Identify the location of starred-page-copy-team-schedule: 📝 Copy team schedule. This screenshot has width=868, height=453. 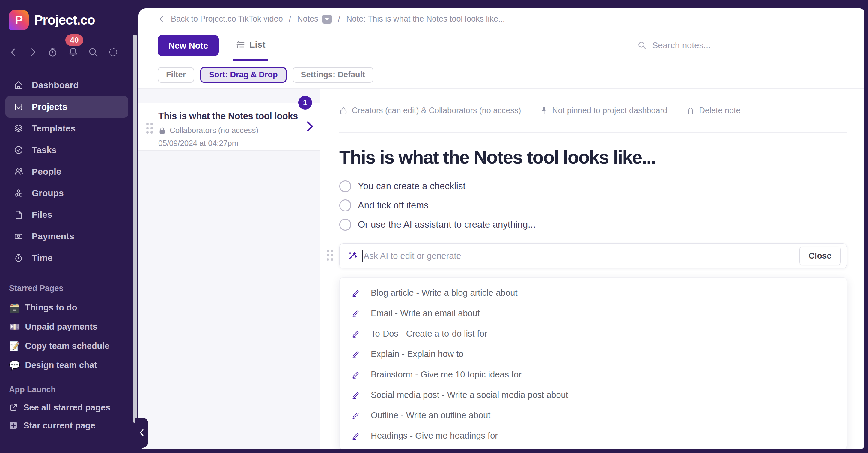
(69, 346).